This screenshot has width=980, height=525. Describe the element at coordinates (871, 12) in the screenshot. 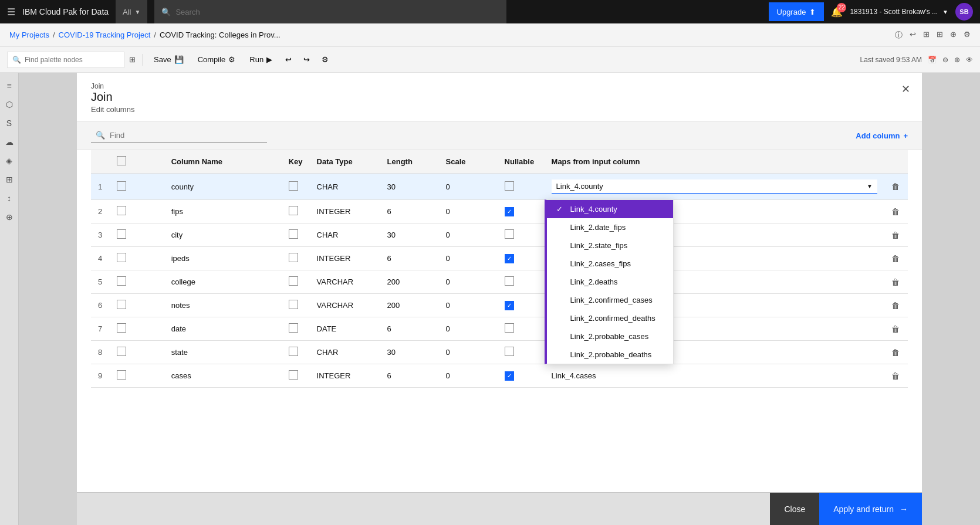

I see `nav-right: Upgrade ⬆ 🔔 22 1831913 - Scott Brokaw's …` at that location.